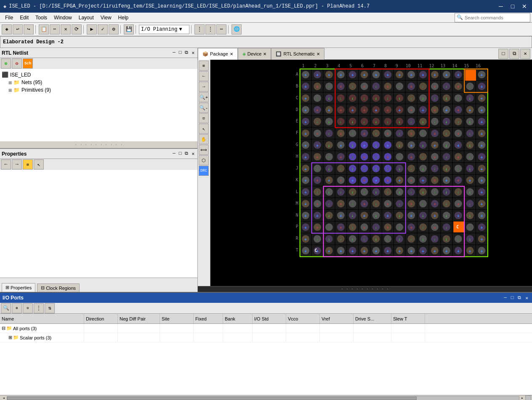  Describe the element at coordinates (204, 97) in the screenshot. I see `vsb-zoom-in-btn: 🔍+` at that location.